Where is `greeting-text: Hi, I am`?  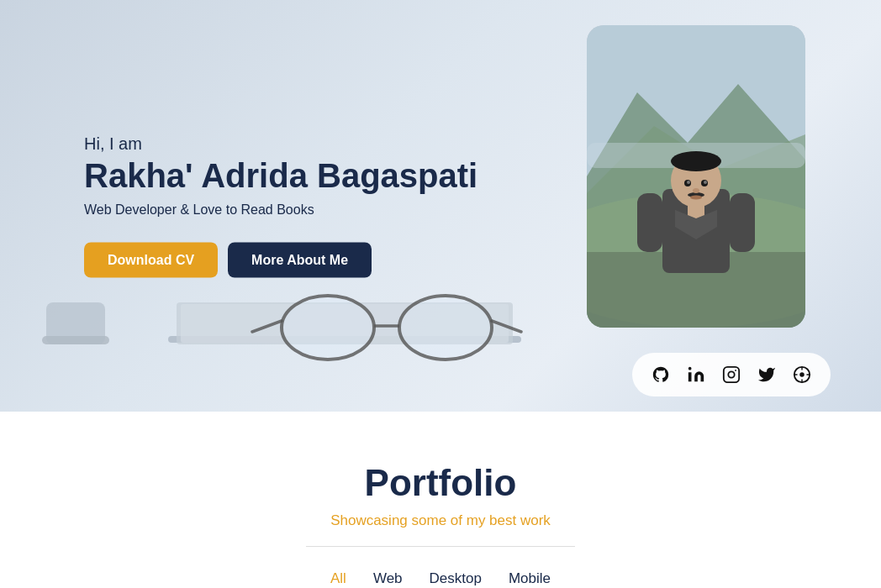 greeting-text: Hi, I am is located at coordinates (281, 144).